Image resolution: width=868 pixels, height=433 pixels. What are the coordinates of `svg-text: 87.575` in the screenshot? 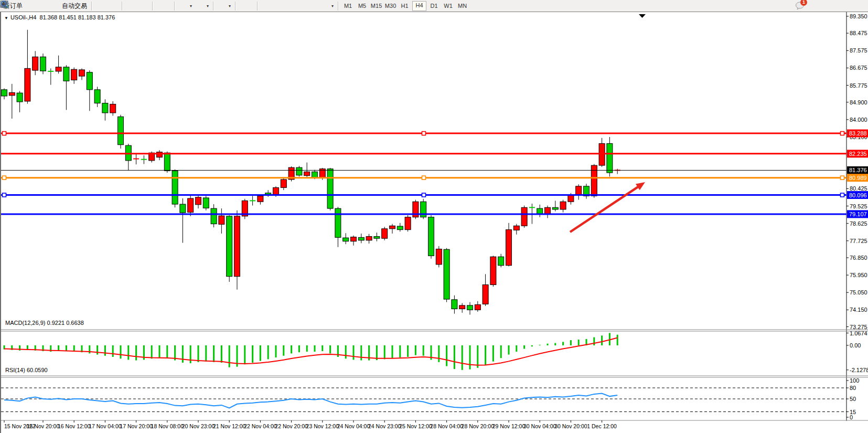 It's located at (859, 50).